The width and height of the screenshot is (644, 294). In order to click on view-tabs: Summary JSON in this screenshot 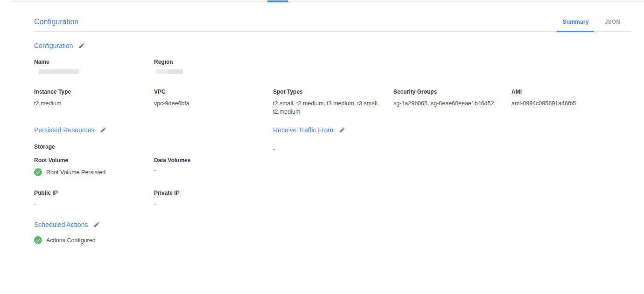, I will do `click(594, 25)`.